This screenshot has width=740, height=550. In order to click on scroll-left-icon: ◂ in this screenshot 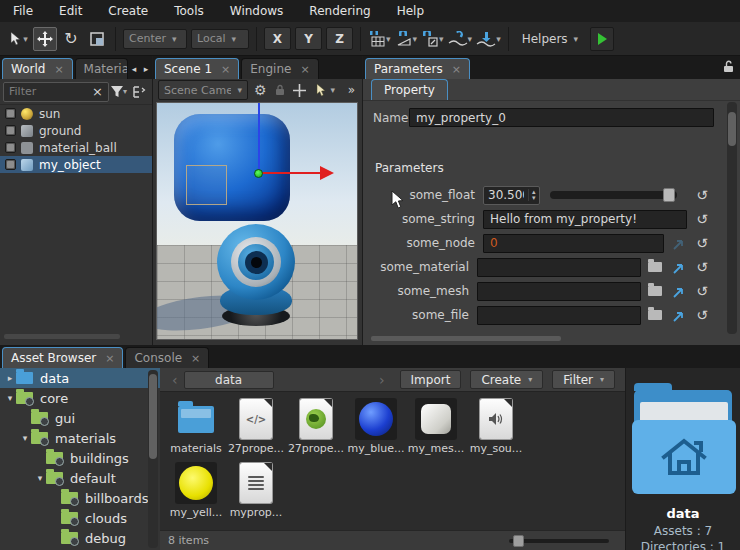, I will do `click(134, 69)`.